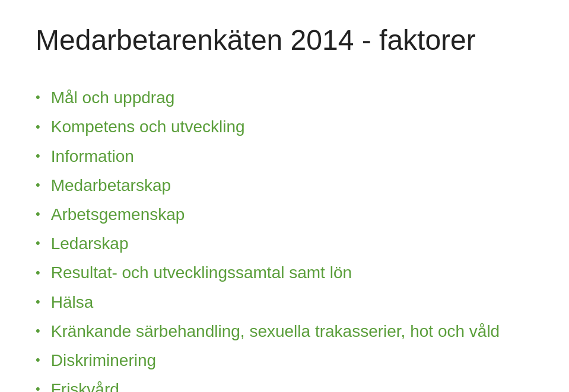 Image resolution: width=569 pixels, height=392 pixels. Describe the element at coordinates (285, 185) in the screenshot. I see `list-item: Medarbetarskap` at that location.